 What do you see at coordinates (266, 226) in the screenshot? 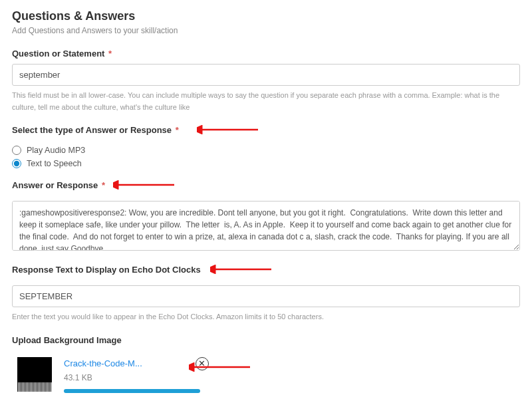
I see `answer-textarea: :gameshowpositiveresponse2: Wow, you are…` at bounding box center [266, 226].